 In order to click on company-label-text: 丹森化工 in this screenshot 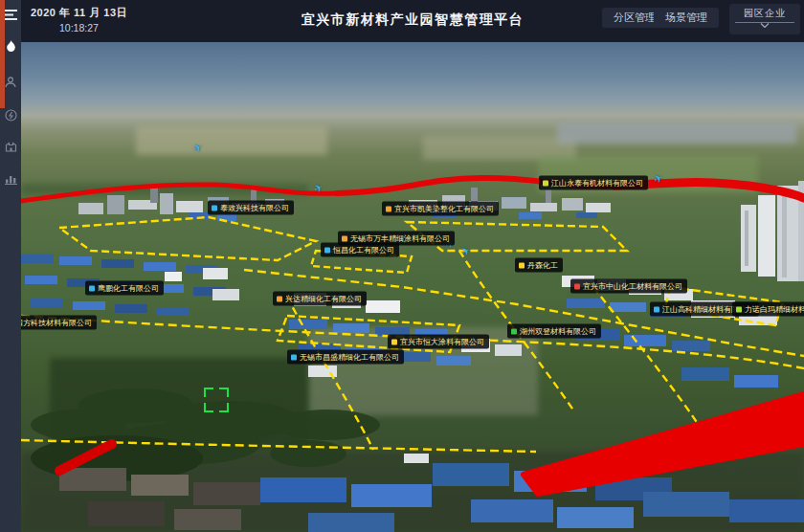, I will do `click(543, 266)`.